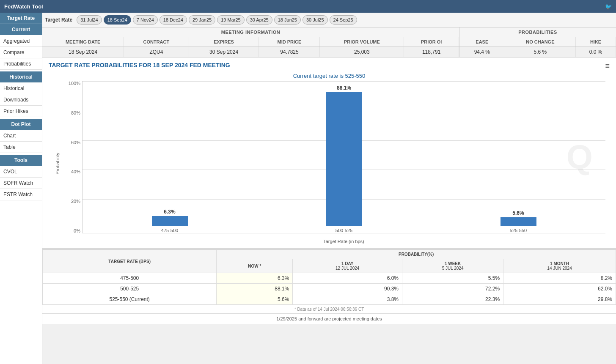 This screenshot has width=616, height=364. I want to click on bar-label-bottom-525-550: 525-550, so click(518, 230).